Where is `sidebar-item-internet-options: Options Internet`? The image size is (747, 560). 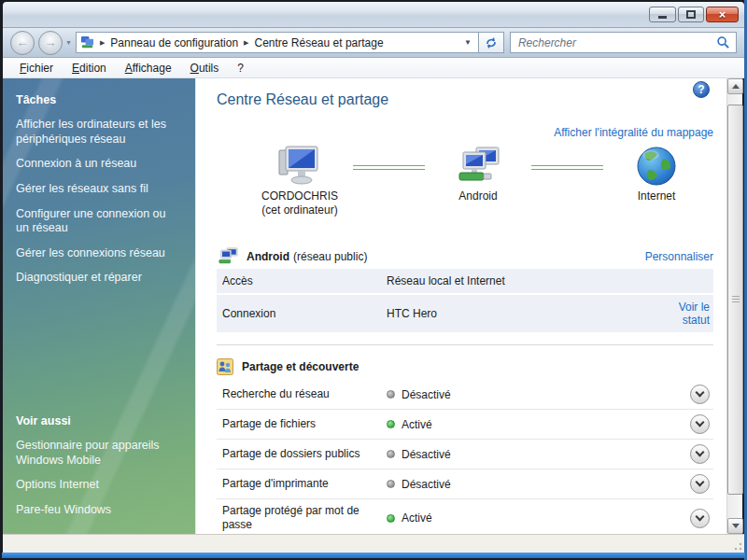 sidebar-item-internet-options: Options Internet is located at coordinates (98, 485).